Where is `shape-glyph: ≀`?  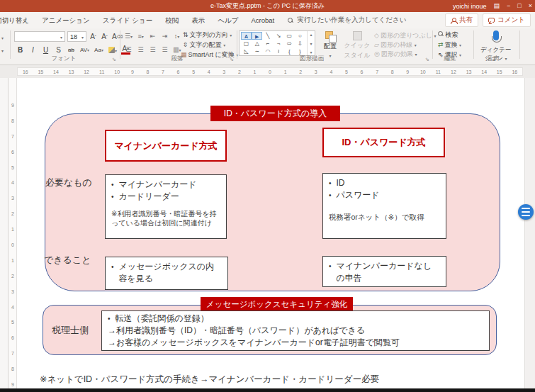
shape-glyph: ≀ is located at coordinates (279, 51).